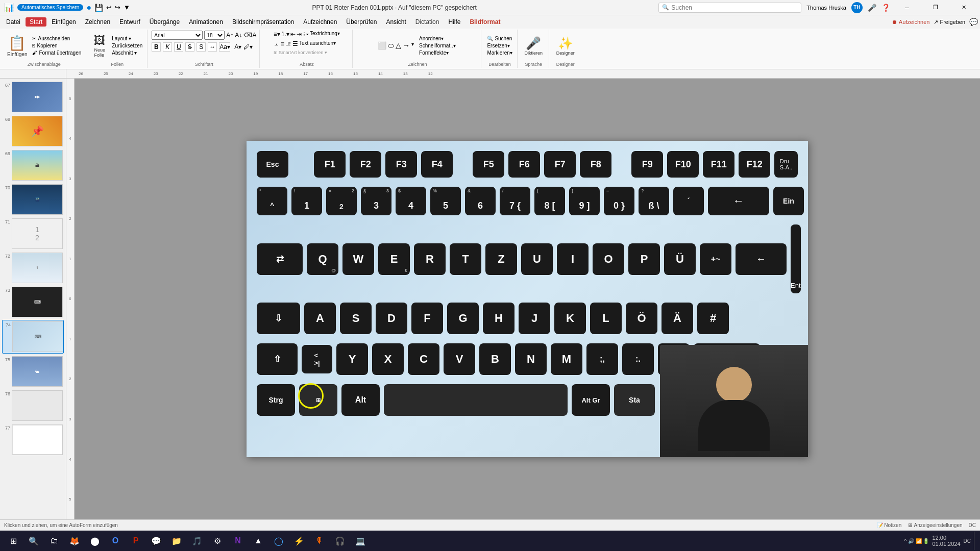 The height and width of the screenshot is (551, 980). What do you see at coordinates (398, 46) in the screenshot?
I see `triangle-icon: △` at bounding box center [398, 46].